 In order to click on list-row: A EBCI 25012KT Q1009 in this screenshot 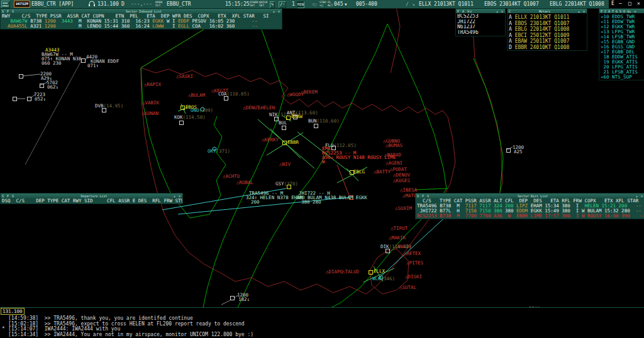, I will do `click(547, 36)`.